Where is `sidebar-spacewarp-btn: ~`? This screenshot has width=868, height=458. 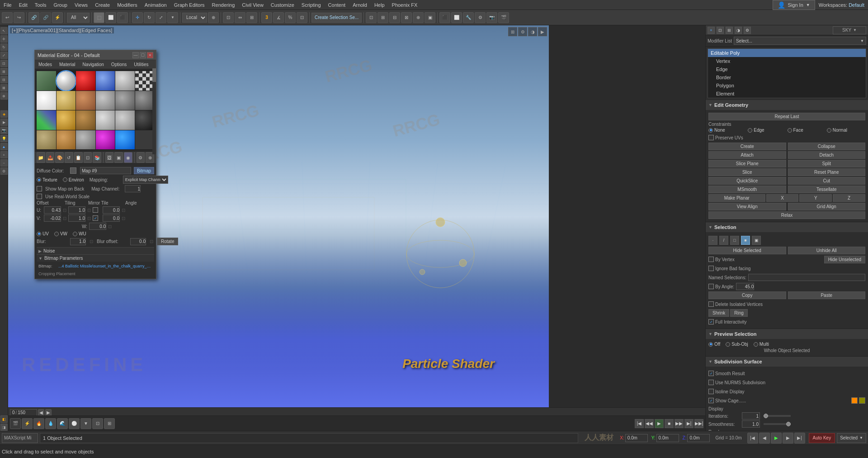
sidebar-spacewarp-btn: ~ is located at coordinates (4, 163).